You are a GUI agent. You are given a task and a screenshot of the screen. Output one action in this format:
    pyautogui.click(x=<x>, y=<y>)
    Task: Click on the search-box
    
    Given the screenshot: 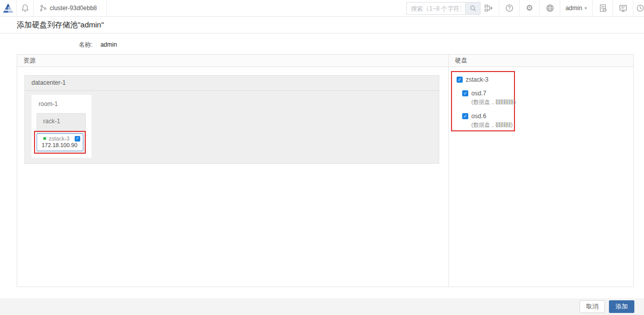 What is the action you would take?
    pyautogui.click(x=443, y=8)
    